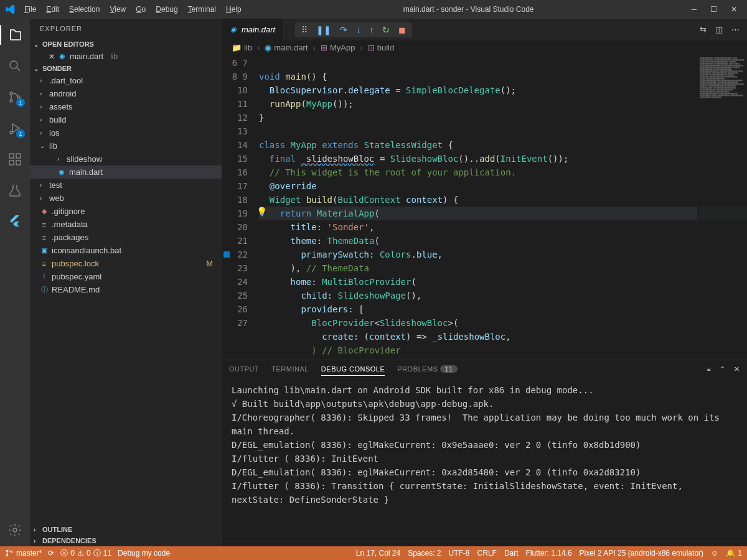 This screenshot has height=560, width=747. What do you see at coordinates (126, 250) in the screenshot?
I see `tree-item-iconsandlaunch-bat: ▣iconsandlaunch.bat` at bounding box center [126, 250].